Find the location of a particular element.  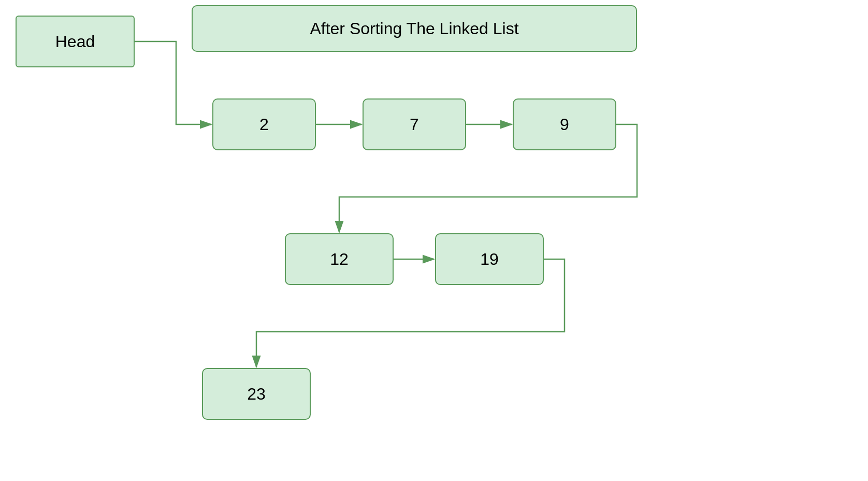

node-7: 7 is located at coordinates (414, 124).